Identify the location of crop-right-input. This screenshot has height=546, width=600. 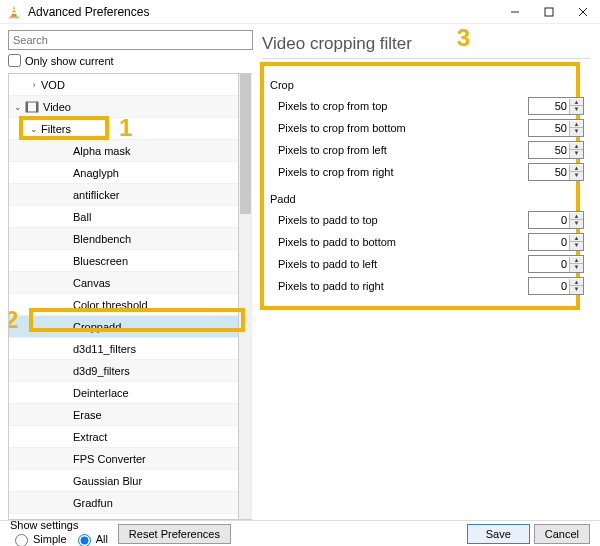
(549, 172).